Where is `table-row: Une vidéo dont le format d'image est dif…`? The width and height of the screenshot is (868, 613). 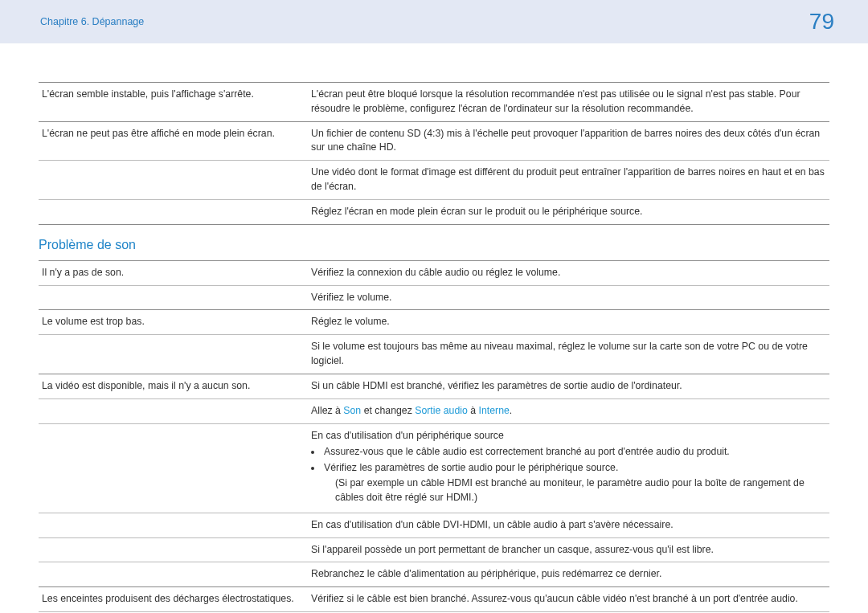 table-row: Une vidéo dont le format d'image est dif… is located at coordinates (434, 180).